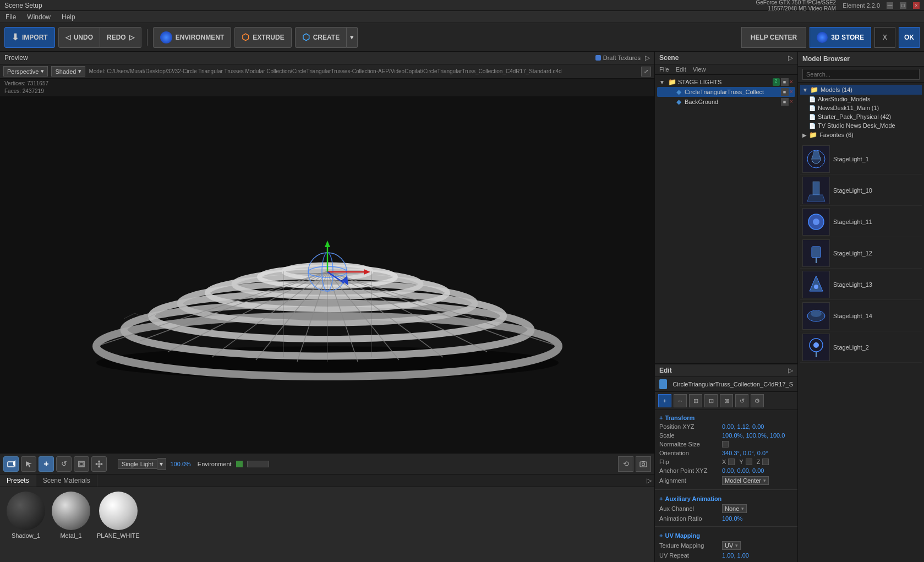 The width and height of the screenshot is (924, 562). I want to click on mb-thumb-stagelight14: StageLight_14, so click(861, 316).